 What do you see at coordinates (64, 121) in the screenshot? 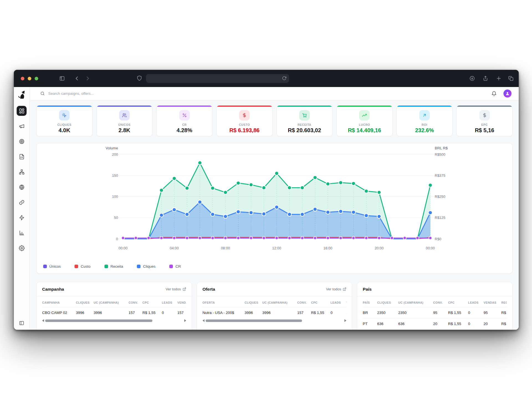
I see `stat-card-cliques: CLIQUES4.0K` at bounding box center [64, 121].